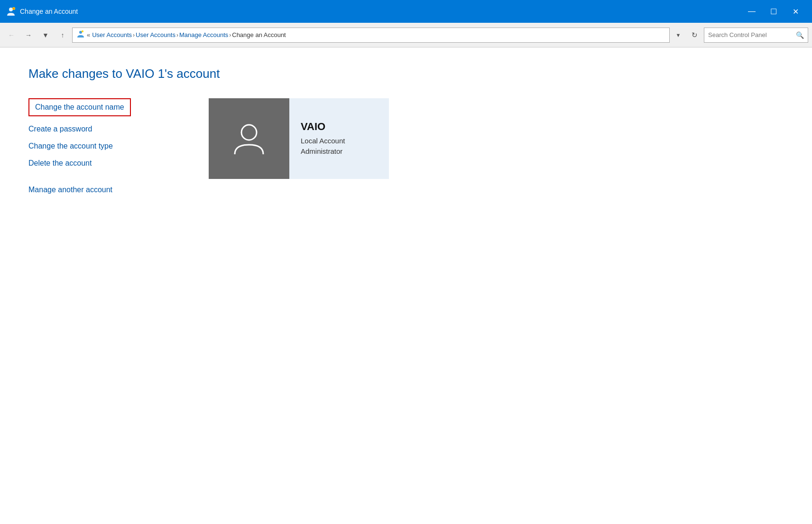  Describe the element at coordinates (49, 11) in the screenshot. I see `title-bar-title: Change an Account` at that location.